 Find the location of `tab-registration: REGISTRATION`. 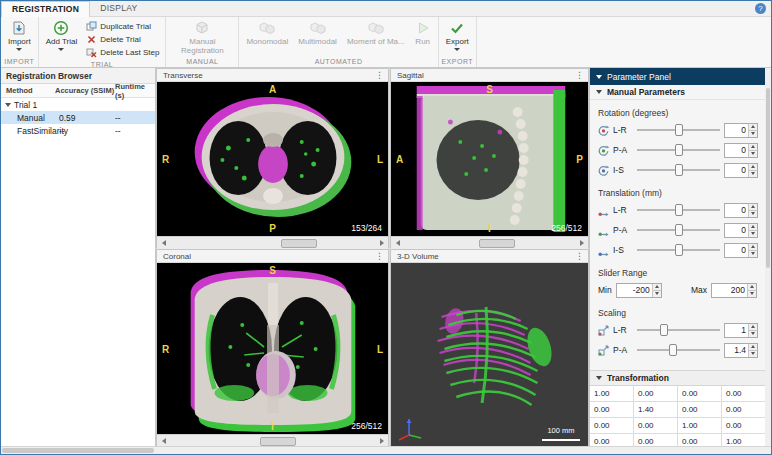

tab-registration: REGISTRATION is located at coordinates (46, 9).